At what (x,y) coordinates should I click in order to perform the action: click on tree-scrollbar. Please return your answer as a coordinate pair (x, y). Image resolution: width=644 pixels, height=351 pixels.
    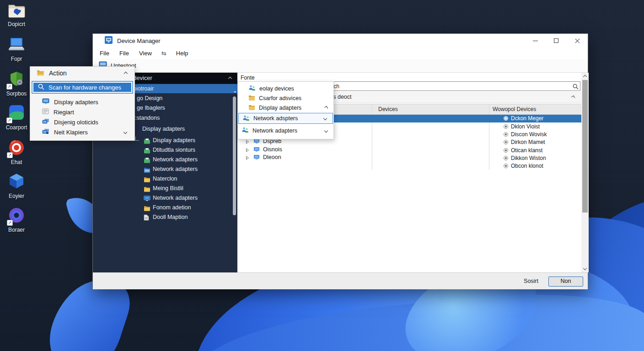
    Looking at the image, I should click on (234, 156).